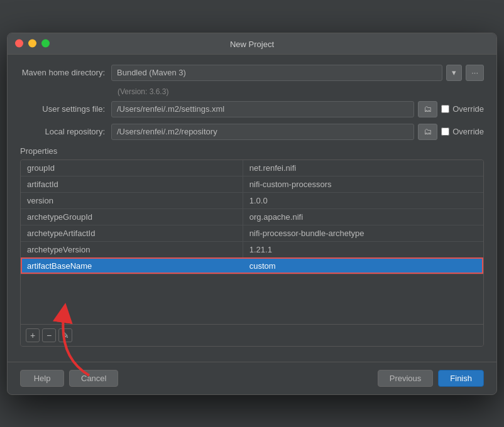 The image size is (504, 427). I want to click on property-key: artifactId, so click(132, 184).